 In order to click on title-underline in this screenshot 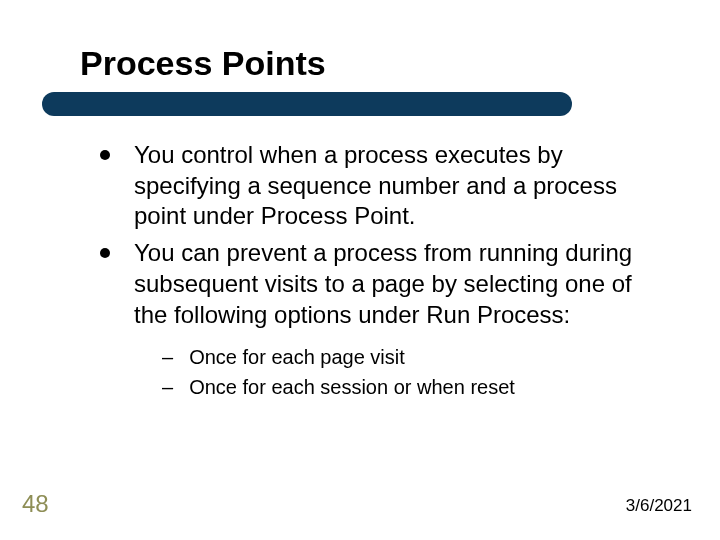, I will do `click(307, 104)`.